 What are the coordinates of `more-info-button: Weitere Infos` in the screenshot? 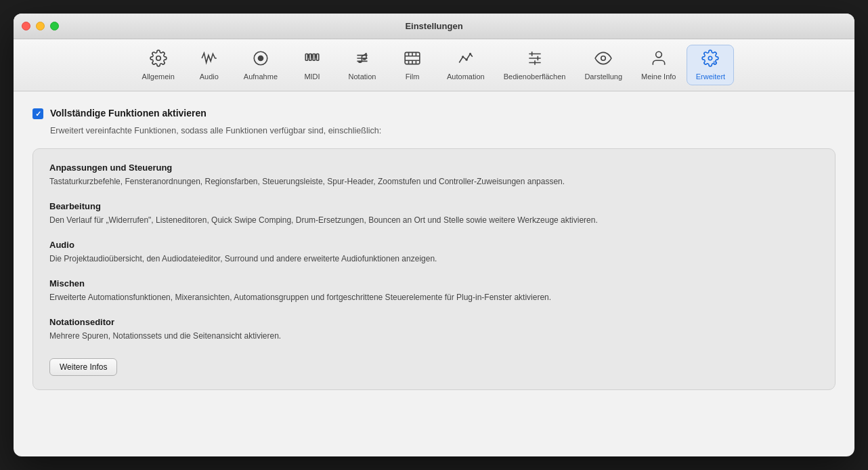 It's located at (83, 367).